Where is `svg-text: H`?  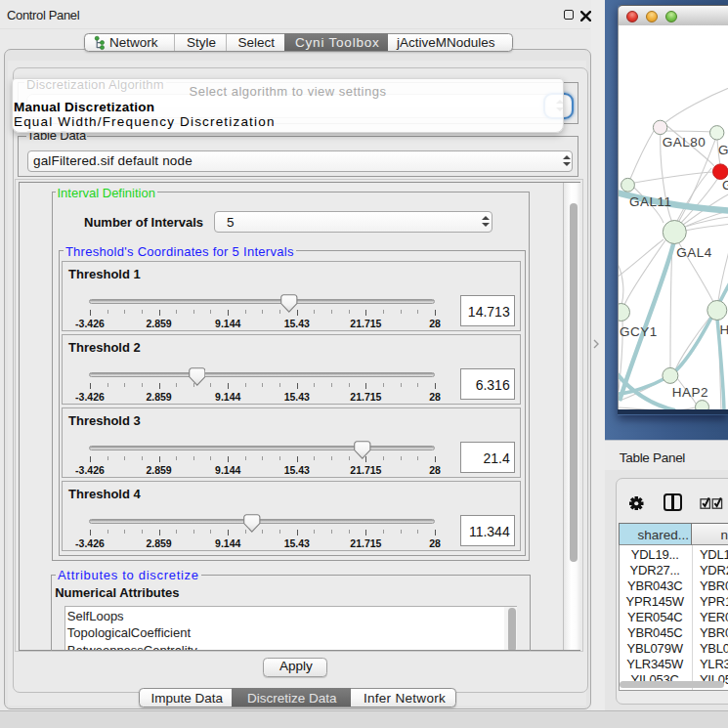 svg-text: H is located at coordinates (723, 330).